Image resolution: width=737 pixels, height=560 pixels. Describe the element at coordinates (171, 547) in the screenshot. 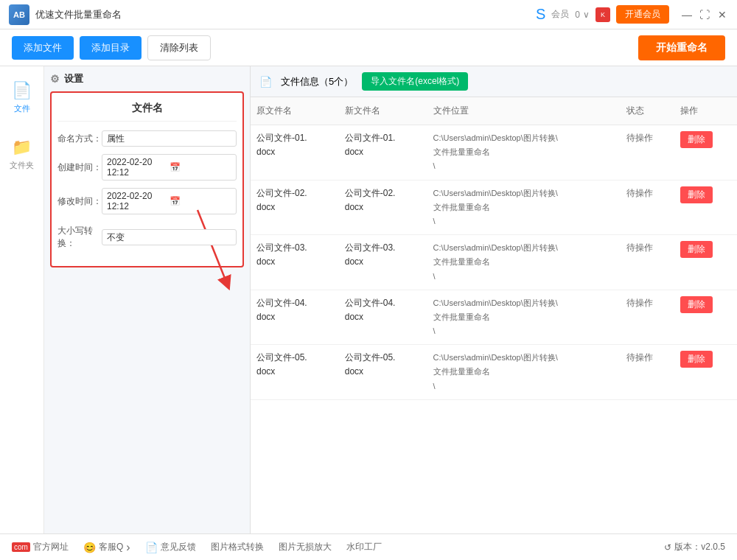

I see `feedback-link: 📄 意见反馈` at that location.